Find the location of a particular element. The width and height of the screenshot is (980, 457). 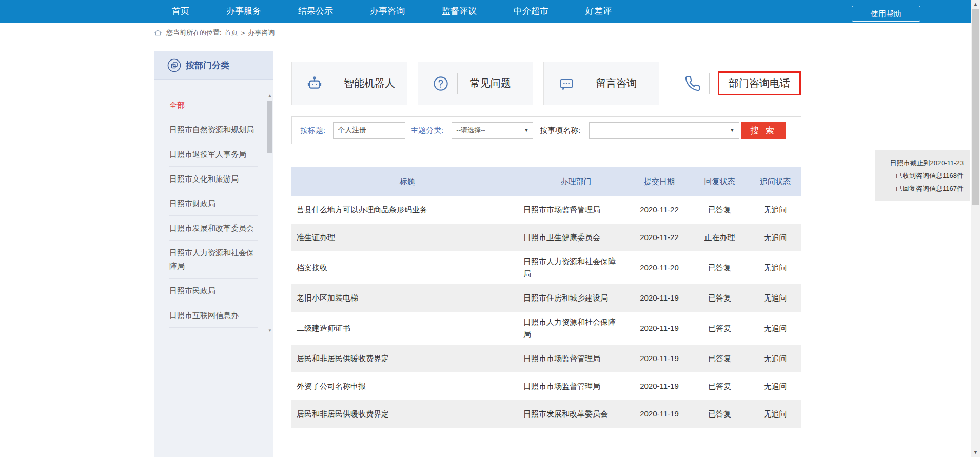

row-title: 莒县什么地方可以办理商品条形码业务 is located at coordinates (407, 210).